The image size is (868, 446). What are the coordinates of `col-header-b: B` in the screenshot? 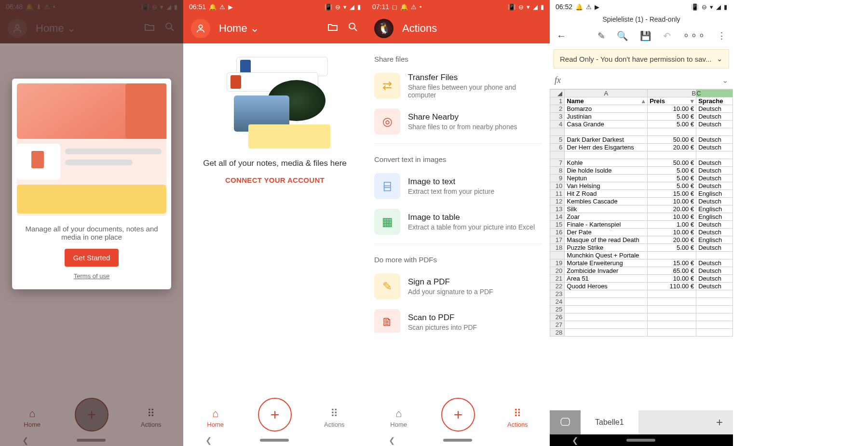 It's located at (672, 94).